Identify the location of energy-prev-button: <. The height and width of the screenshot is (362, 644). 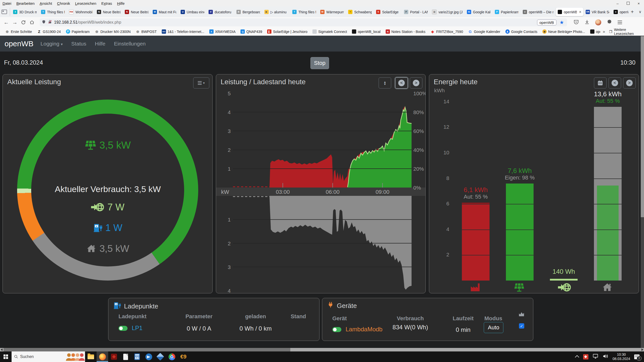
(615, 83).